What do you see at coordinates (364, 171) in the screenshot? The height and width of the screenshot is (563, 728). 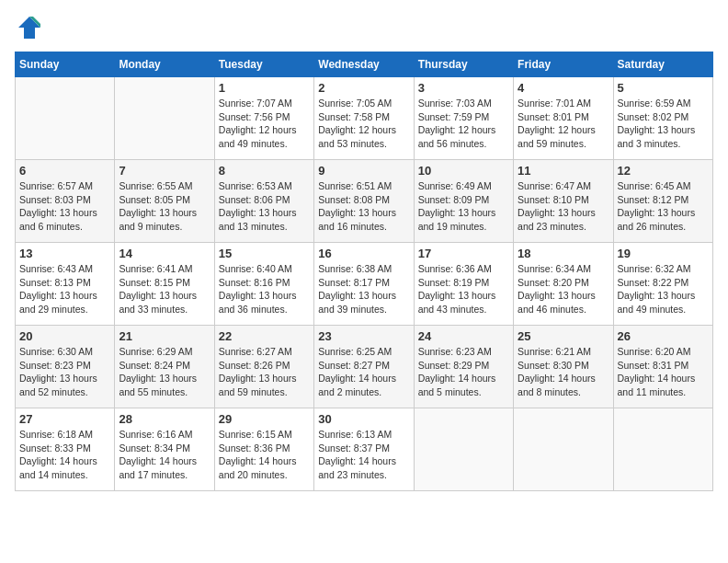 I see `day-number: 9` at bounding box center [364, 171].